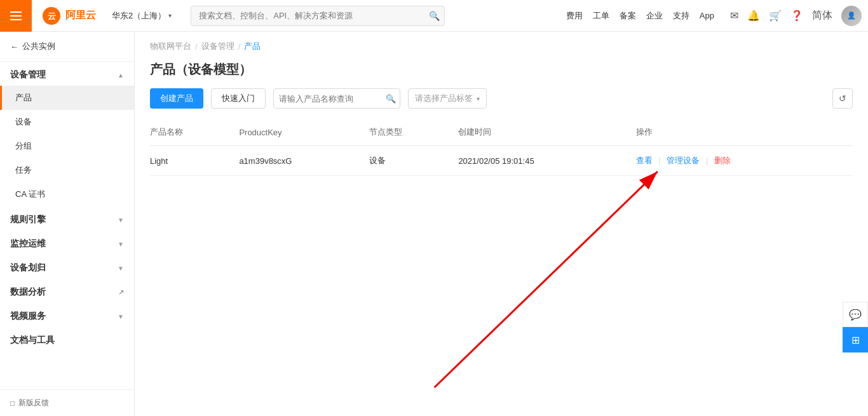 This screenshot has height=416, width=868. Describe the element at coordinates (501, 147) in the screenshot. I see `product-table: 产品名称 ProductKey 节点类型 创建时间 操作 Light a1m39…` at that location.